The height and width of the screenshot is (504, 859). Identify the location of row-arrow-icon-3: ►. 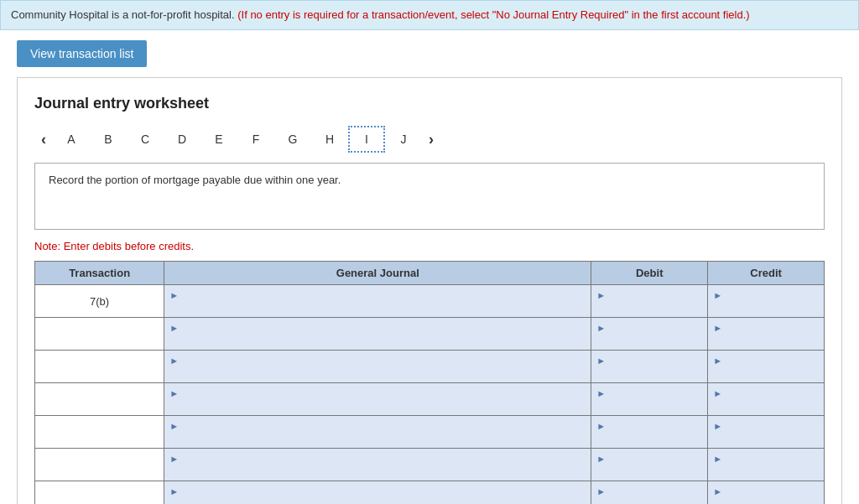
(174, 361).